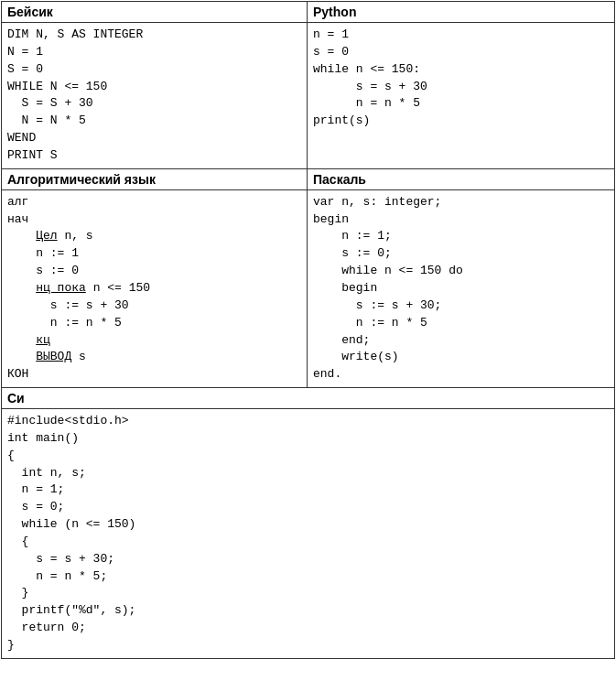 The image size is (616, 681). I want to click on algo-alg: алг, so click(18, 201).